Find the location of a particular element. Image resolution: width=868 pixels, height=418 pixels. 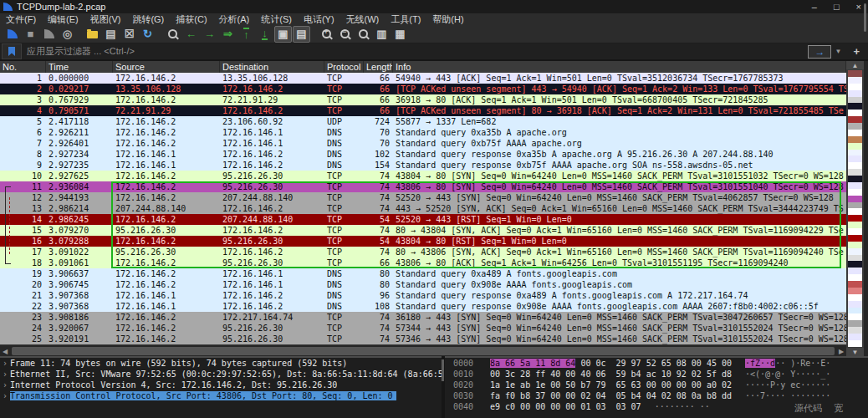

go-first-button: ↑ is located at coordinates (246, 34).